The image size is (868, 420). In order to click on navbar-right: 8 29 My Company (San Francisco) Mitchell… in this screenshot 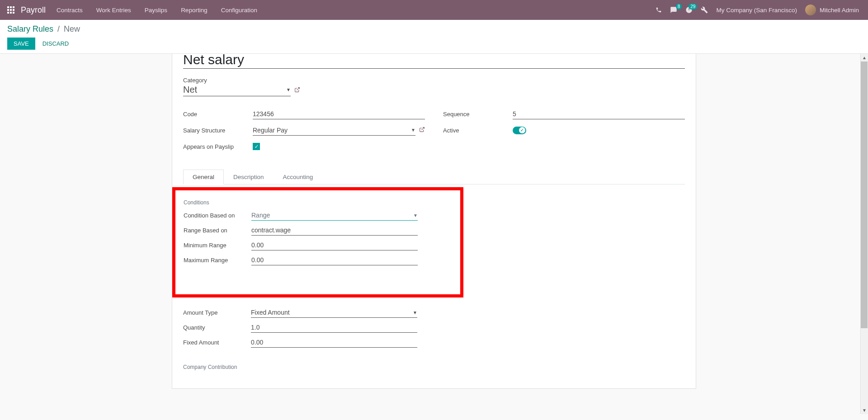, I will do `click(762, 10)`.